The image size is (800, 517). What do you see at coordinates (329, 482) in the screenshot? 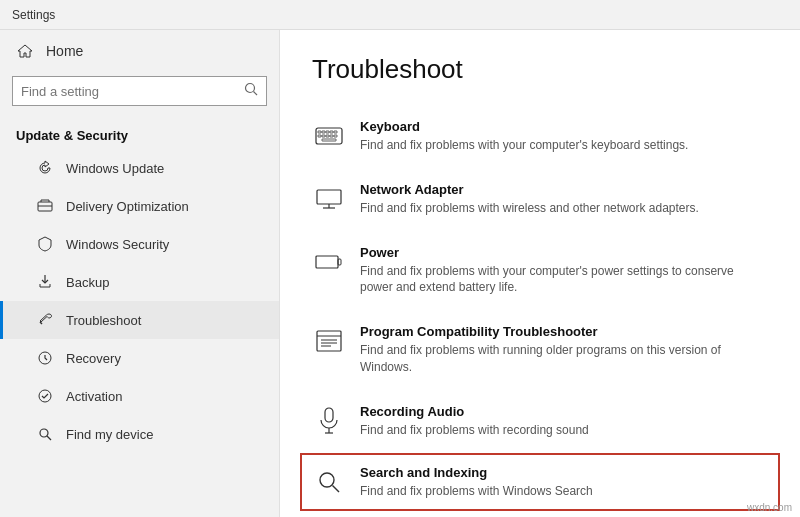
I see `search-indexing-icon` at bounding box center [329, 482].